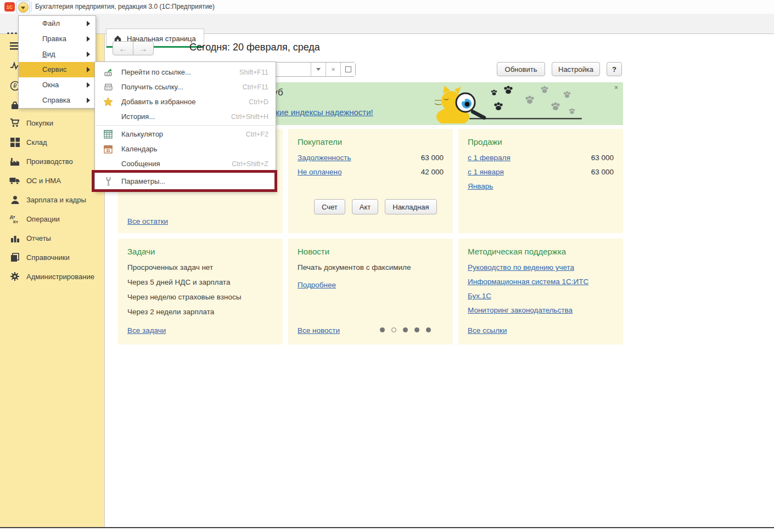 The height and width of the screenshot is (532, 774). What do you see at coordinates (250, 164) in the screenshot?
I see `shortcut-label: Ctrl+Shift+Z` at bounding box center [250, 164].